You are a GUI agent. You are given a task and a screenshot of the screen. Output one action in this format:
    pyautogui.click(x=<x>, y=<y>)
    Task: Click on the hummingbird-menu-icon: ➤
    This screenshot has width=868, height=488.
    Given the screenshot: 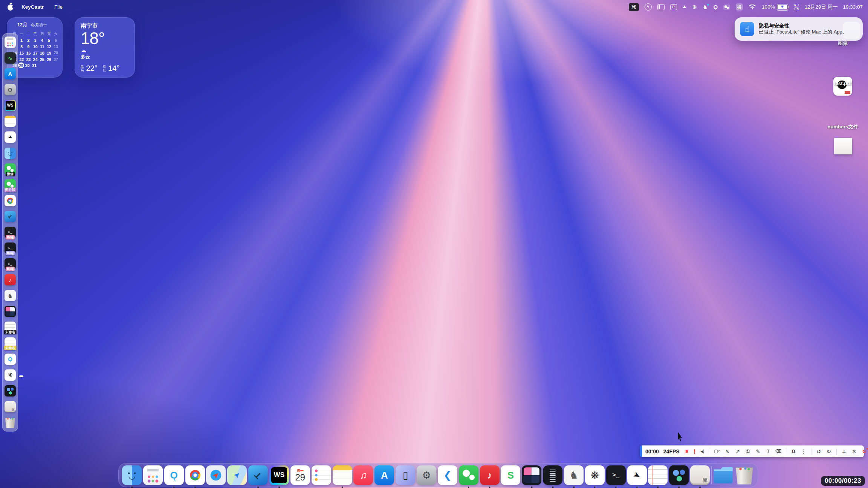 What is the action you would take?
    pyautogui.click(x=684, y=7)
    